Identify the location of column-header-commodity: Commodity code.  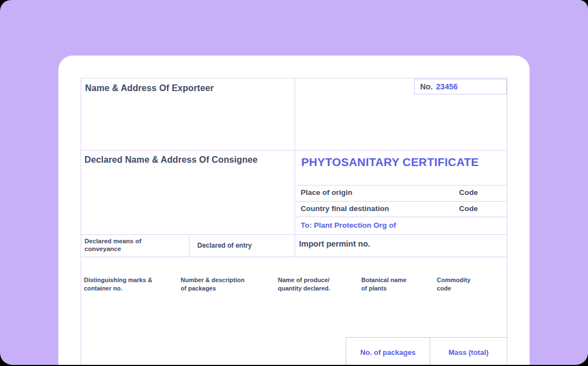
(454, 284).